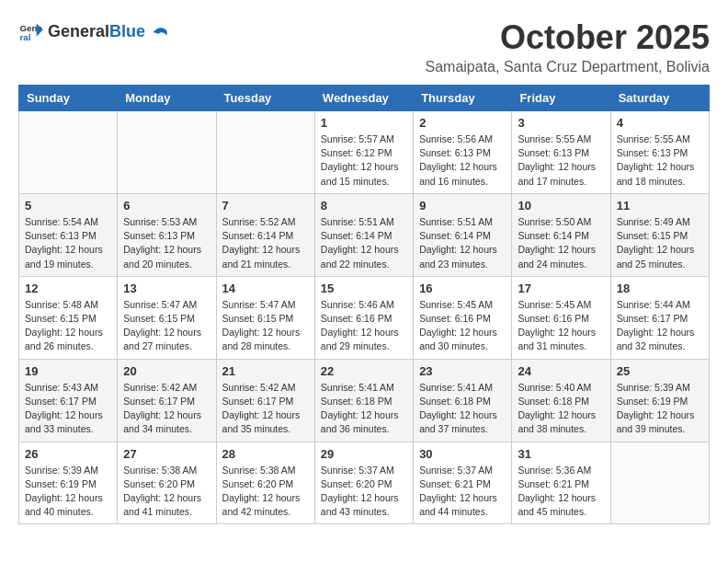  Describe the element at coordinates (265, 98) in the screenshot. I see `col-tuesday: Tuesday` at that location.